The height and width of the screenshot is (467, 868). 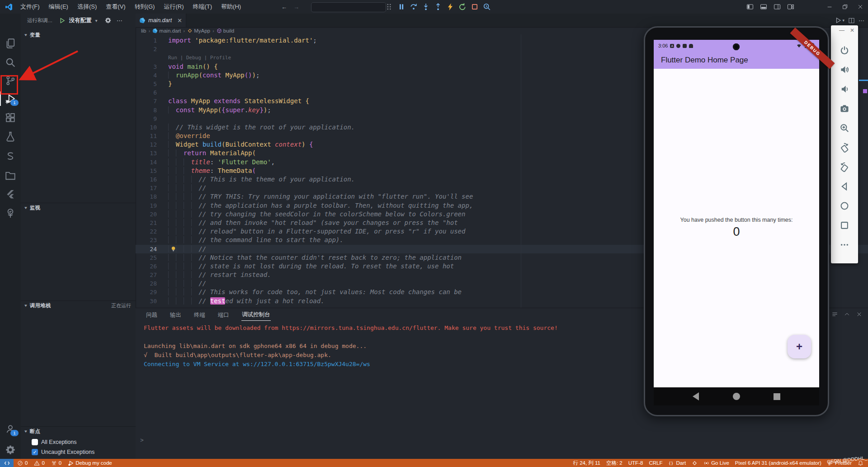 I want to click on open-devtools-button, so click(x=487, y=7).